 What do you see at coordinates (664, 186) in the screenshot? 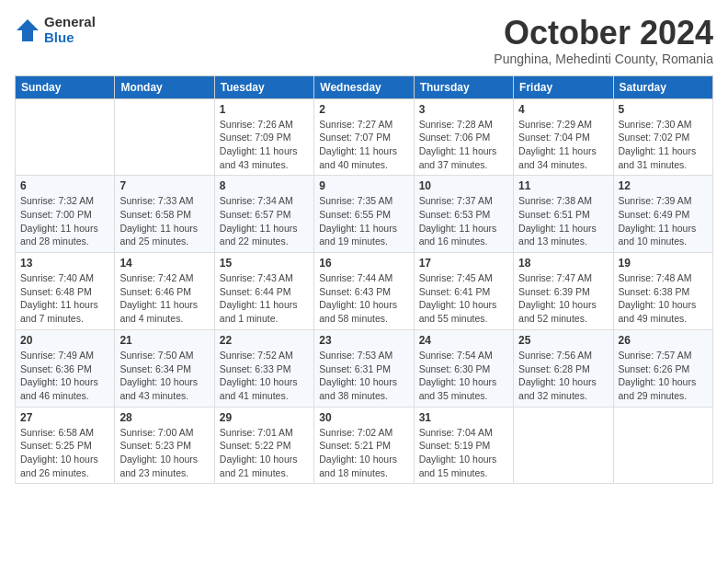
I see `day-number: 12` at bounding box center [664, 186].